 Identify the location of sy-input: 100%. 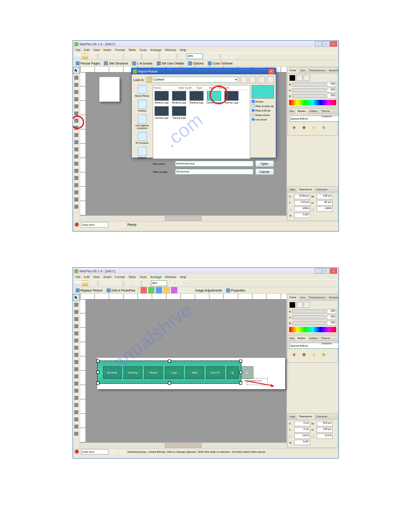
(325, 209).